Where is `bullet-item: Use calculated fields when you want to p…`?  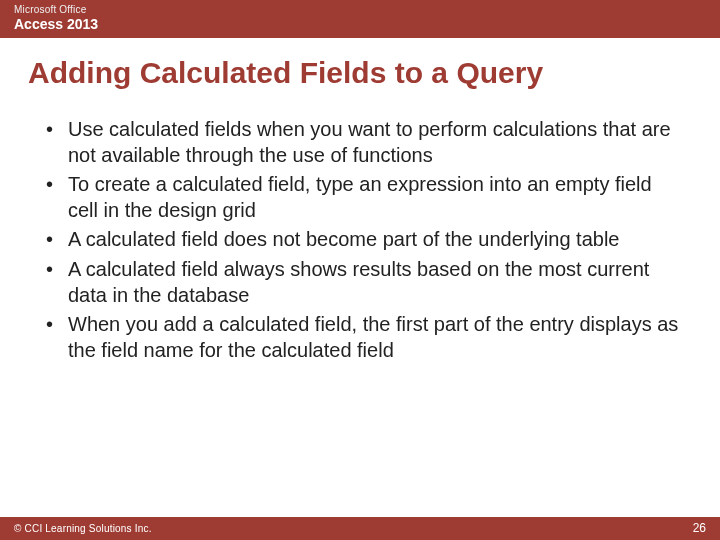 bullet-item: Use calculated fields when you want to p… is located at coordinates (360, 142).